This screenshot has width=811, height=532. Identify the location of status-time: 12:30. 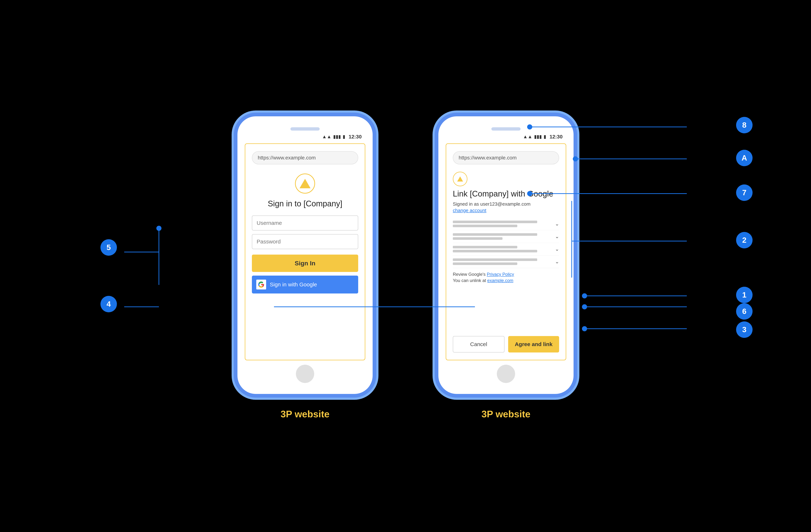
(355, 137).